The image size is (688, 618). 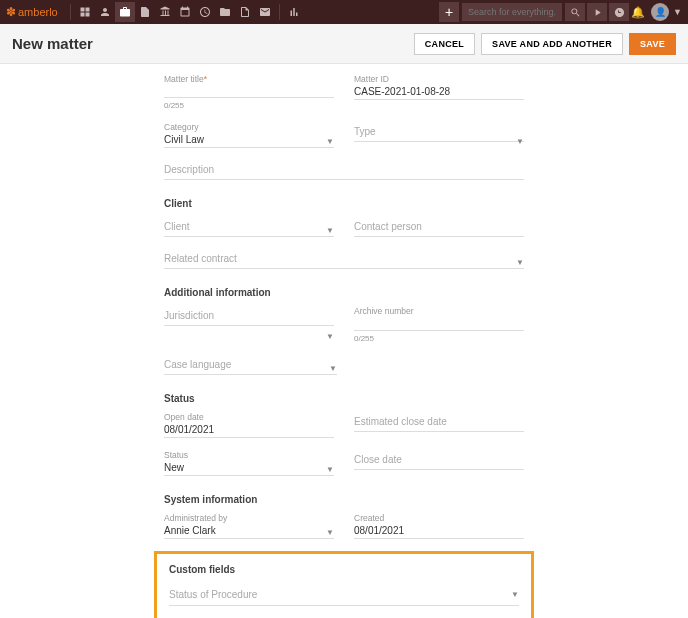 What do you see at coordinates (344, 12) in the screenshot?
I see `top-nav: ✽ amberlo + 🔔 👤 ▼` at bounding box center [344, 12].